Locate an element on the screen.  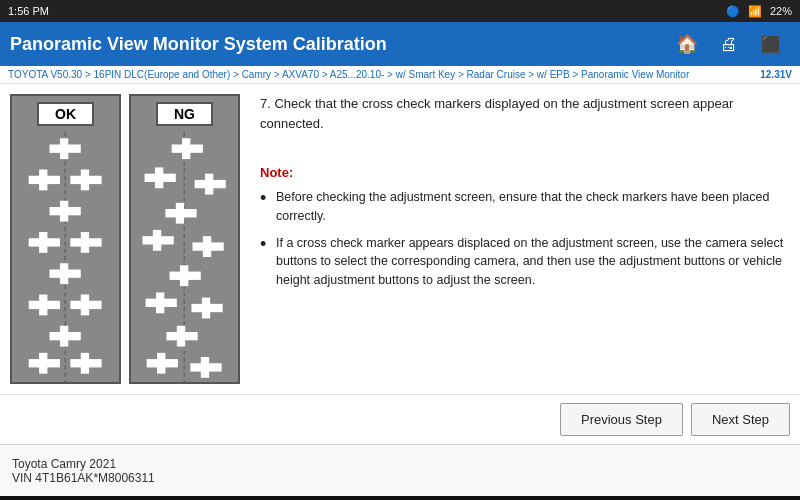
status-bar: 1:56 PM 🔵 📶 22% is located at coordinates (400, 11).